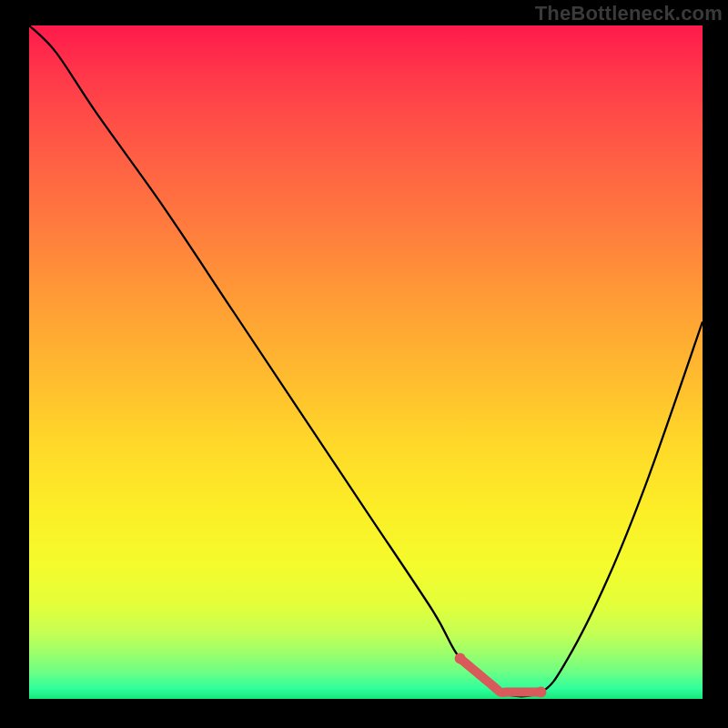 The height and width of the screenshot is (728, 728). I want to click on highlight-endpoint-right, so click(541, 693).